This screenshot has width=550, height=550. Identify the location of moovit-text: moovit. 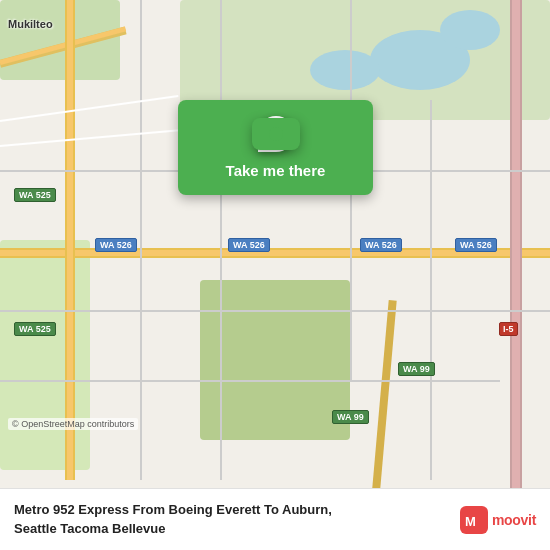
(514, 520).